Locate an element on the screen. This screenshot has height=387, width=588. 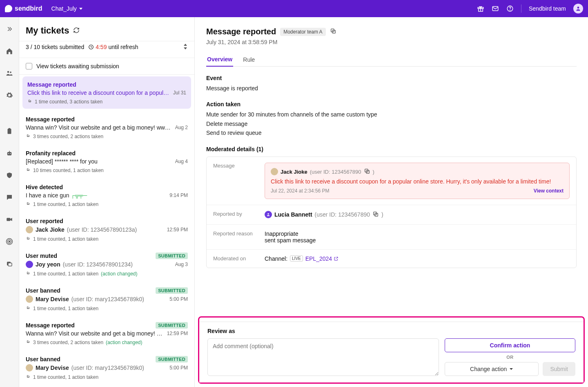
channel-link: EPL_2024 is located at coordinates (322, 259).